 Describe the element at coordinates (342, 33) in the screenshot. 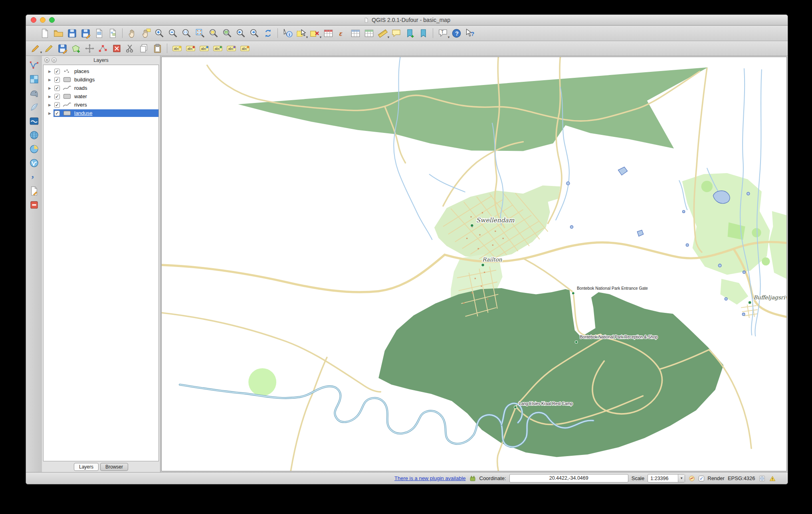

I see `field-calculator-button: ε` at that location.